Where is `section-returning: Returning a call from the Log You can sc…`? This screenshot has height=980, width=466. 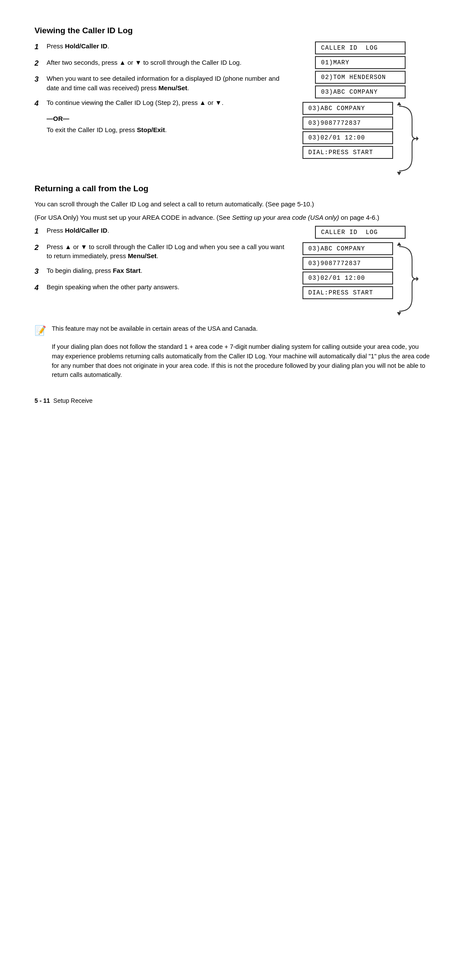 section-returning: Returning a call from the Log You can sc… is located at coordinates (233, 250).